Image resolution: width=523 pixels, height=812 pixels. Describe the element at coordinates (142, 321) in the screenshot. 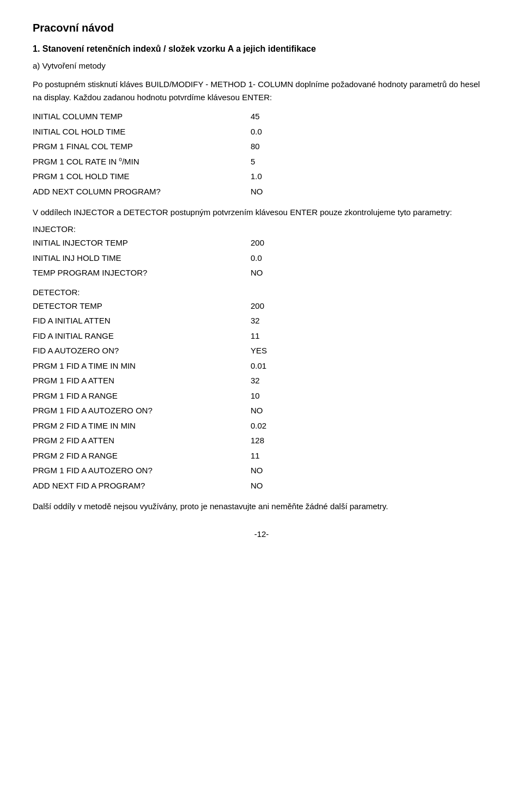

I see `param-label: FID A INITIAL ATTEN` at that location.